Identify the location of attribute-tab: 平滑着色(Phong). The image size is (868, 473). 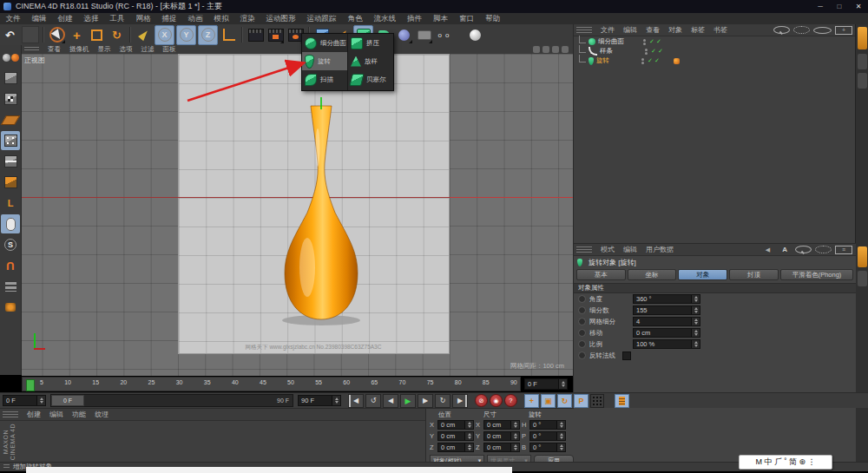
(817, 274).